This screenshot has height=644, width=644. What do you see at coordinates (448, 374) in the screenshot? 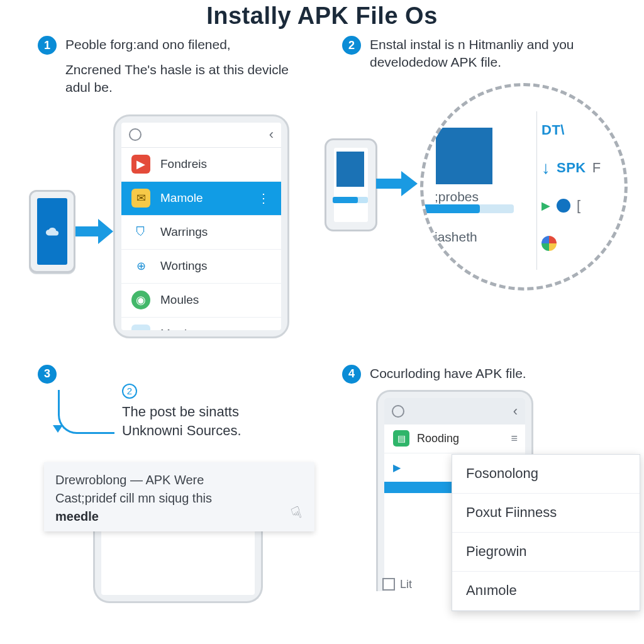
I see `step-4-text: Cocurloding have APK file.` at bounding box center [448, 374].